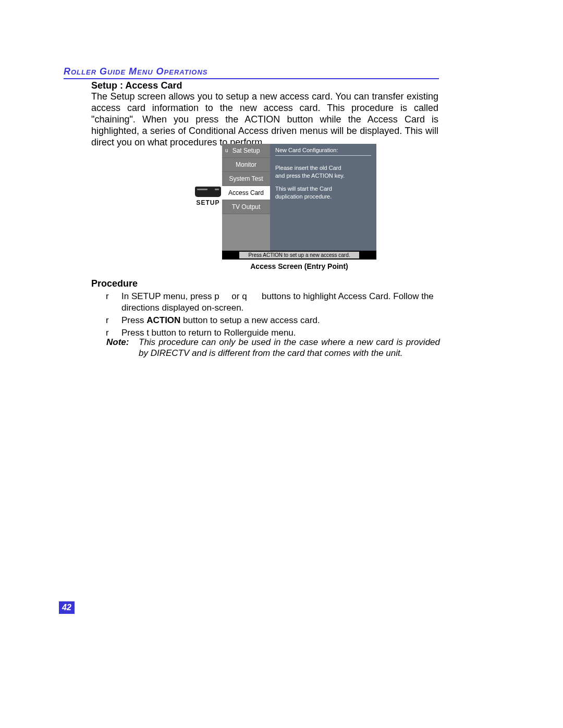 Image resolution: width=563 pixels, height=728 pixels. Describe the element at coordinates (280, 320) in the screenshot. I see `list-item-text: Press ACTION button to setup a new acces…` at that location.